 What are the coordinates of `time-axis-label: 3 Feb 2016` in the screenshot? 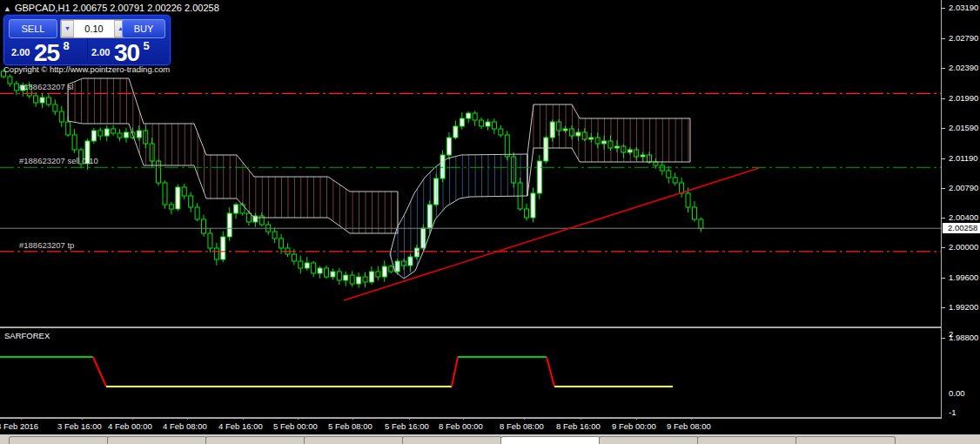 It's located at (19, 427).